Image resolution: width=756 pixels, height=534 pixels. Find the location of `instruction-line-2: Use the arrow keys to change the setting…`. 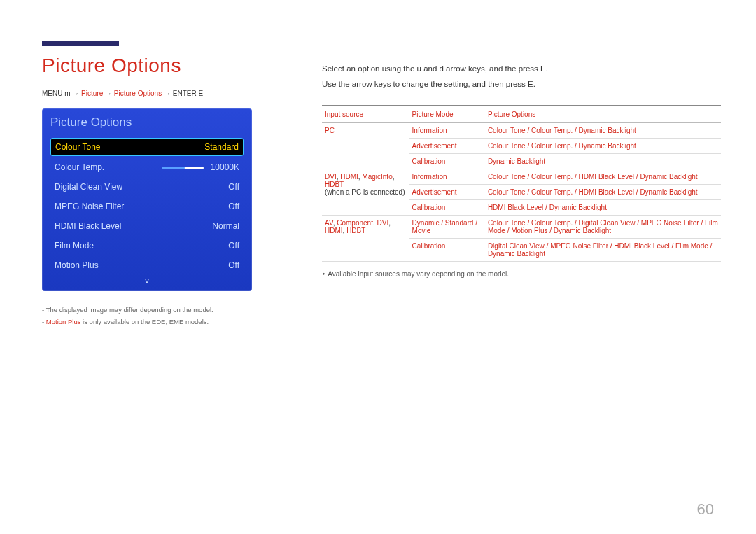

instruction-line-2: Use the arrow keys to change the setting… is located at coordinates (518, 85).